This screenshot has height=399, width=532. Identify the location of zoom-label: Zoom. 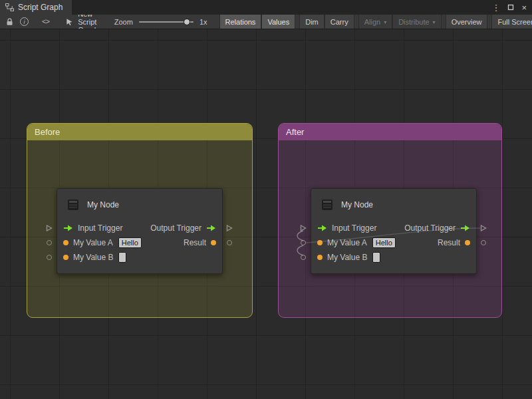
(124, 22).